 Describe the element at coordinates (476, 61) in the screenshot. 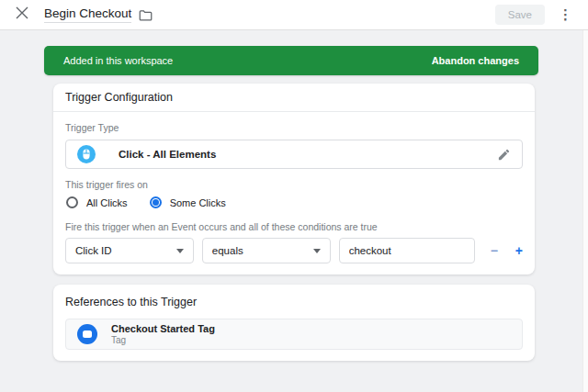

I see `abandon-changes-button: Abandon changes` at that location.